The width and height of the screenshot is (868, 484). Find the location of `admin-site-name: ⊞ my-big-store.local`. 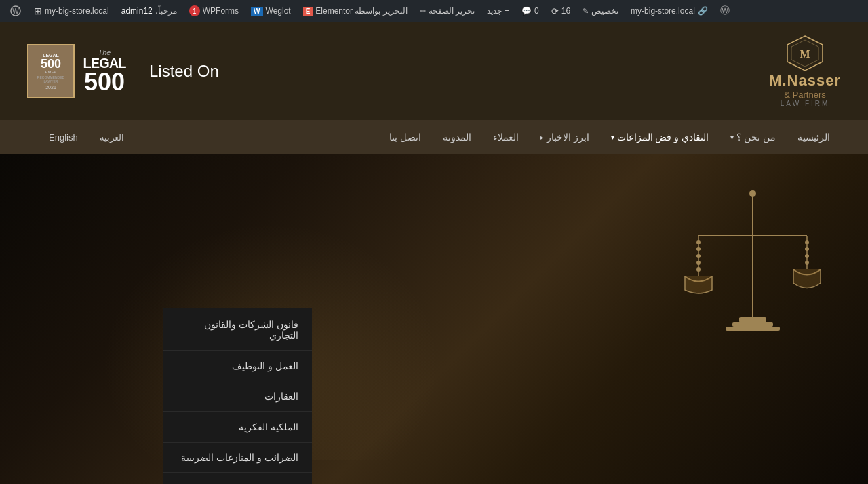

admin-site-name: ⊞ my-big-store.local is located at coordinates (72, 11).